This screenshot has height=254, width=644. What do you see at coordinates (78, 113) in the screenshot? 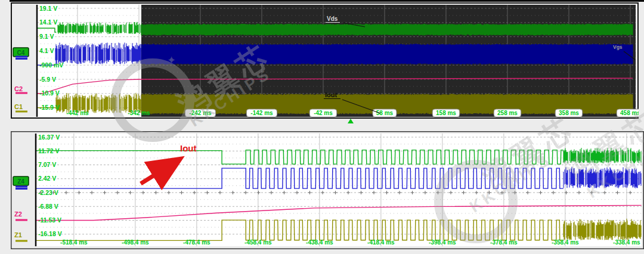
I see `svg-text: -442 ms` at bounding box center [78, 113].